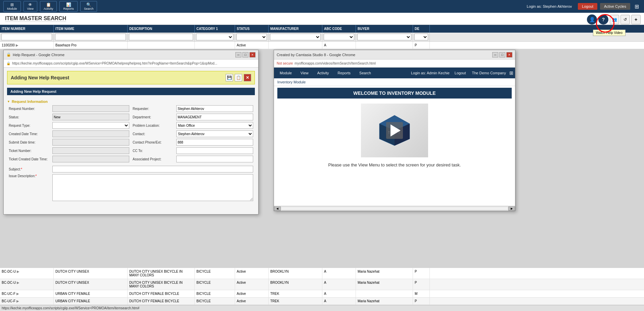 Image resolution: width=644 pixels, height=311 pixels. Describe the element at coordinates (229, 78) in the screenshot. I see `dialog-save-icon-btn: 💾` at that location.